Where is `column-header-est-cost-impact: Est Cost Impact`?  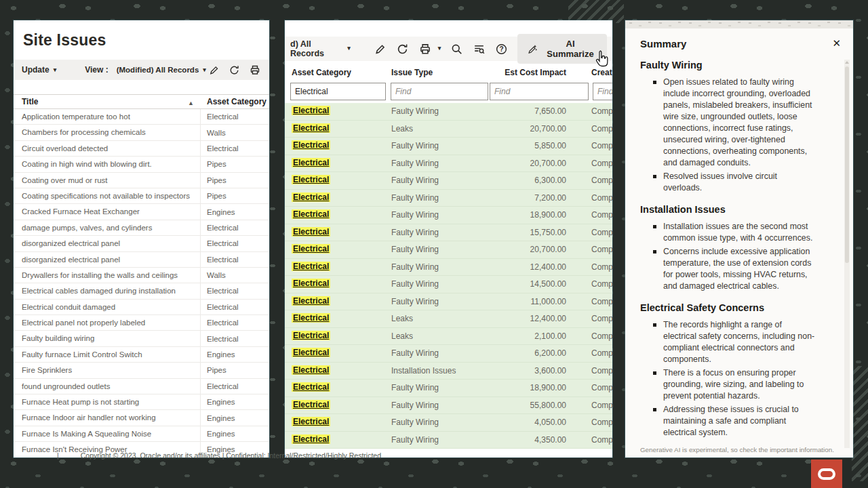
column-header-est-cost-impact: Est Cost Impact is located at coordinates (529, 73).